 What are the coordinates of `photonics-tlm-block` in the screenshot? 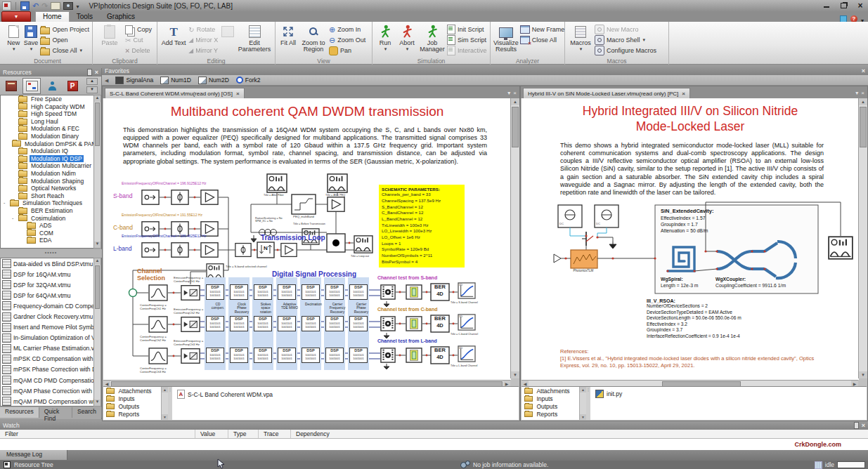 It's located at (584, 259).